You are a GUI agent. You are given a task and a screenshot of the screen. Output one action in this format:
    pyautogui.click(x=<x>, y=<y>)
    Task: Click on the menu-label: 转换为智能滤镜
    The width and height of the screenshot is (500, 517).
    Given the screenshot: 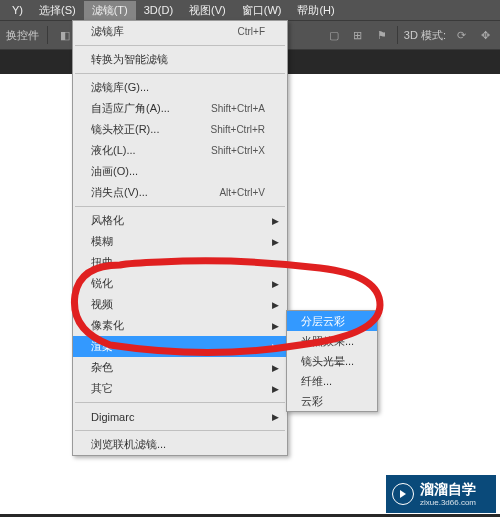 What is the action you would take?
    pyautogui.click(x=178, y=60)
    